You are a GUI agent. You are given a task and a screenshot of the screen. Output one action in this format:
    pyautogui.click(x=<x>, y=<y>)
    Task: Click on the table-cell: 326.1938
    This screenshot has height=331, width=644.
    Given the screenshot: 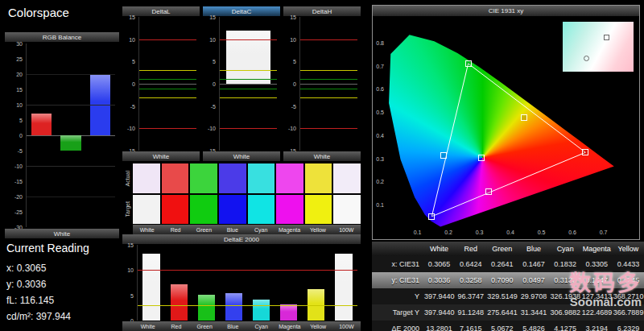 What is the action you would take?
    pyautogui.click(x=565, y=296)
    